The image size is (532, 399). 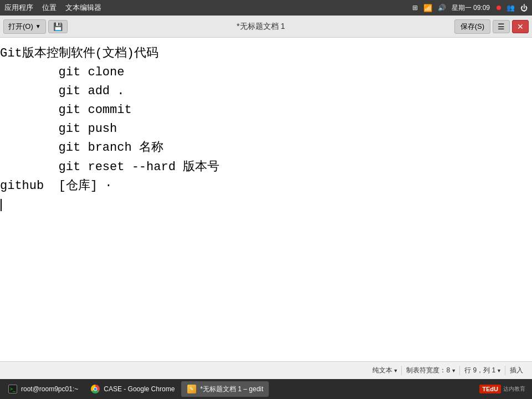 I want to click on system-bar: 应用程序 位置 文本编辑器 ⊞ 📶 🔊 星期一 09:09 👥 ⏻, so click(x=266, y=8).